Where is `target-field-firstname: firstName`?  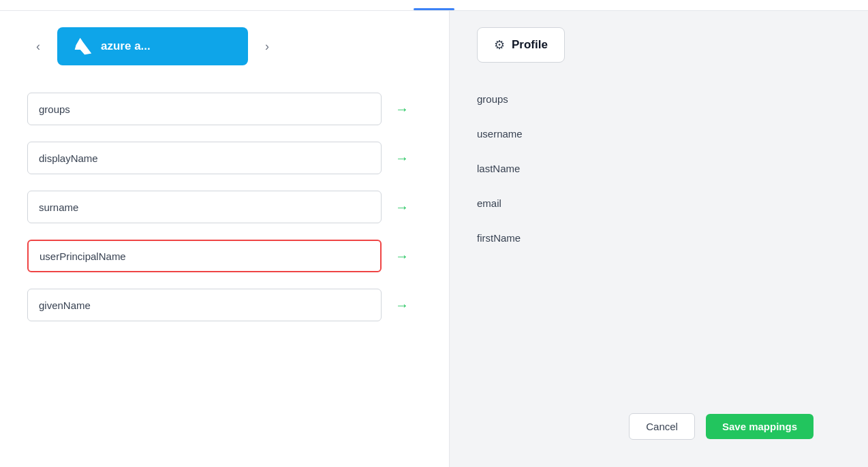
target-field-firstname: firstName is located at coordinates (499, 238).